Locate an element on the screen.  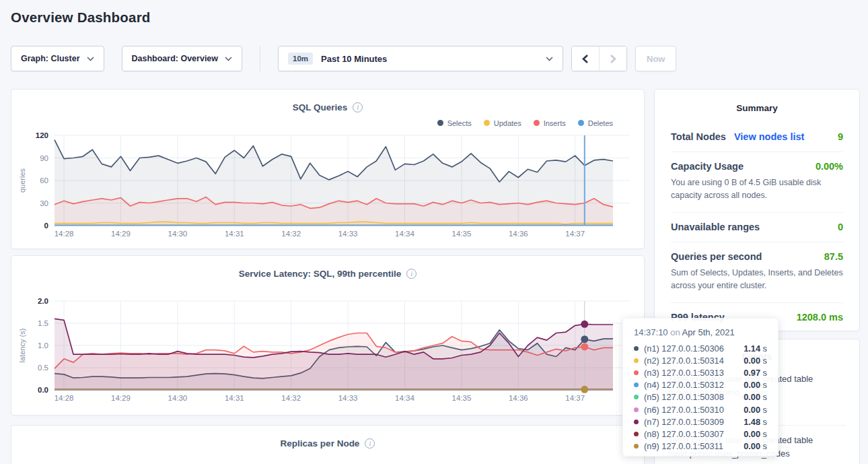
time-next-button is located at coordinates (613, 59).